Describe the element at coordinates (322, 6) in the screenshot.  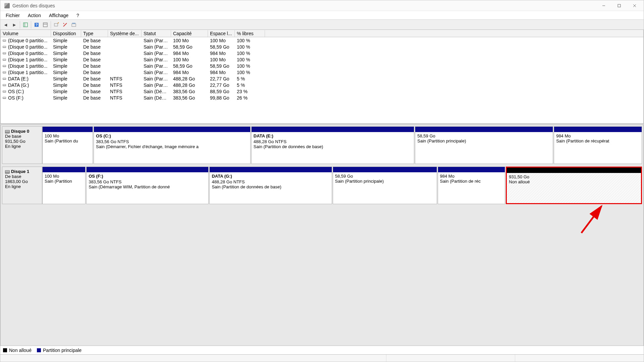
I see `titlebar: Gestion des disques` at that location.